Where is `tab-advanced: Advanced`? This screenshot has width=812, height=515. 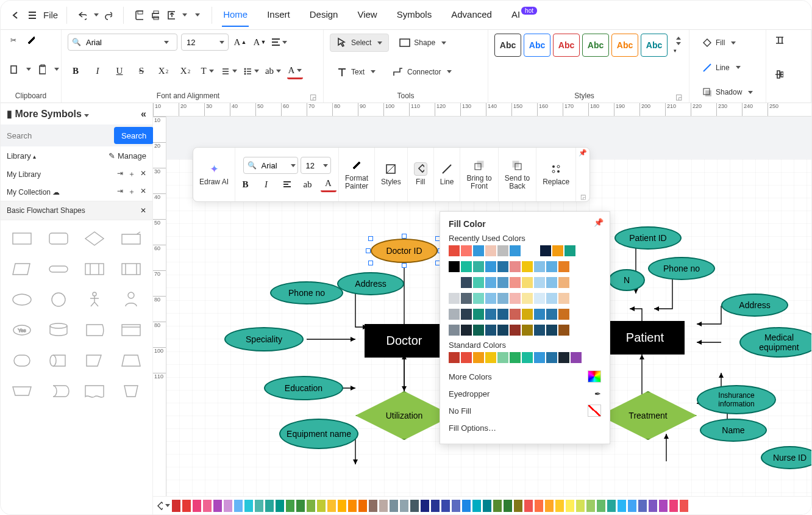
tab-advanced: Advanced is located at coordinates (472, 15).